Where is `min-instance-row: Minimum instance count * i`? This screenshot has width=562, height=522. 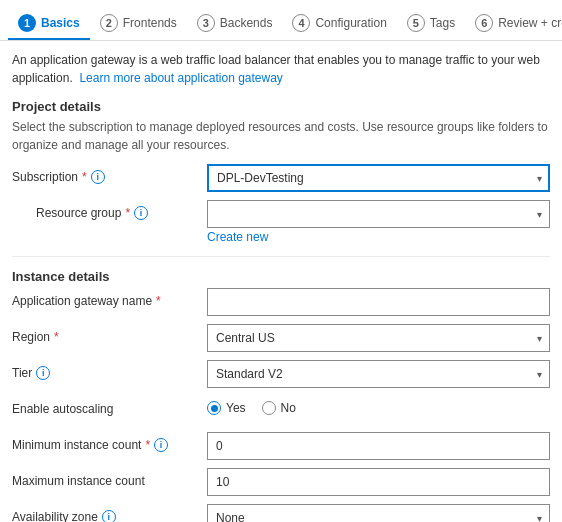 min-instance-row: Minimum instance count * i is located at coordinates (281, 446).